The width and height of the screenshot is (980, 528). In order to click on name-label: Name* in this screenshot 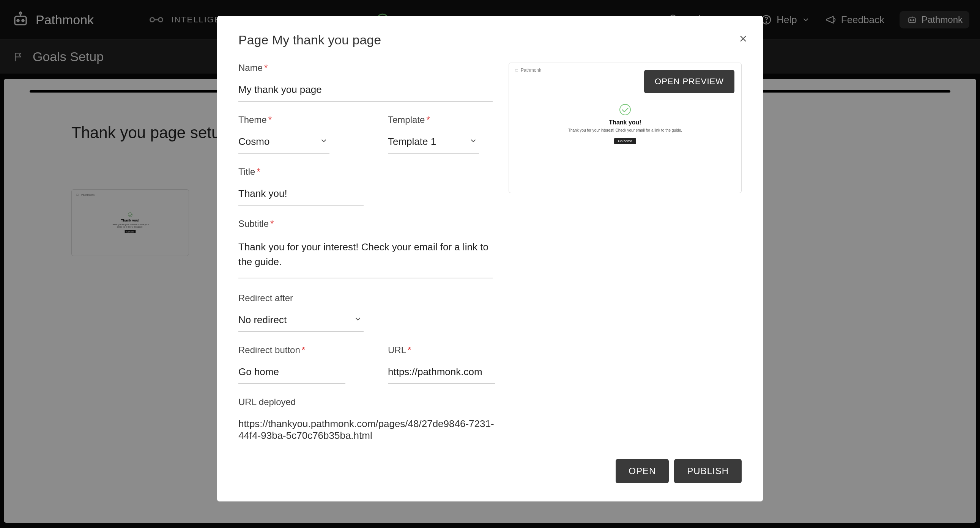, I will do `click(367, 68)`.